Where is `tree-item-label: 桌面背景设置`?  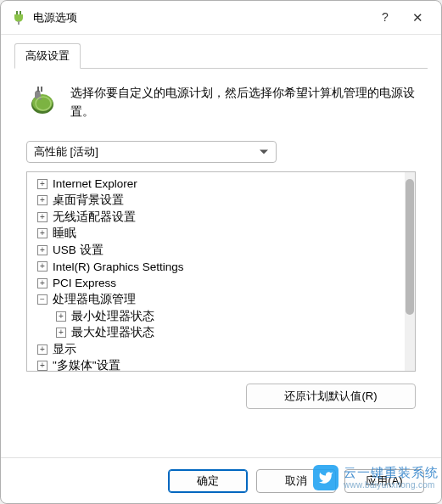
tree-item-label: 桌面背景设置 is located at coordinates (88, 200).